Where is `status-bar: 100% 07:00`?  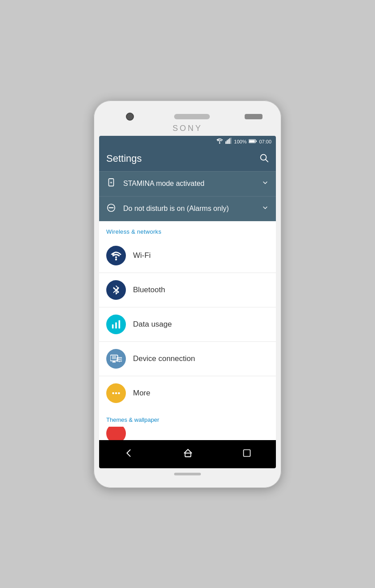 status-bar: 100% 07:00 is located at coordinates (188, 142).